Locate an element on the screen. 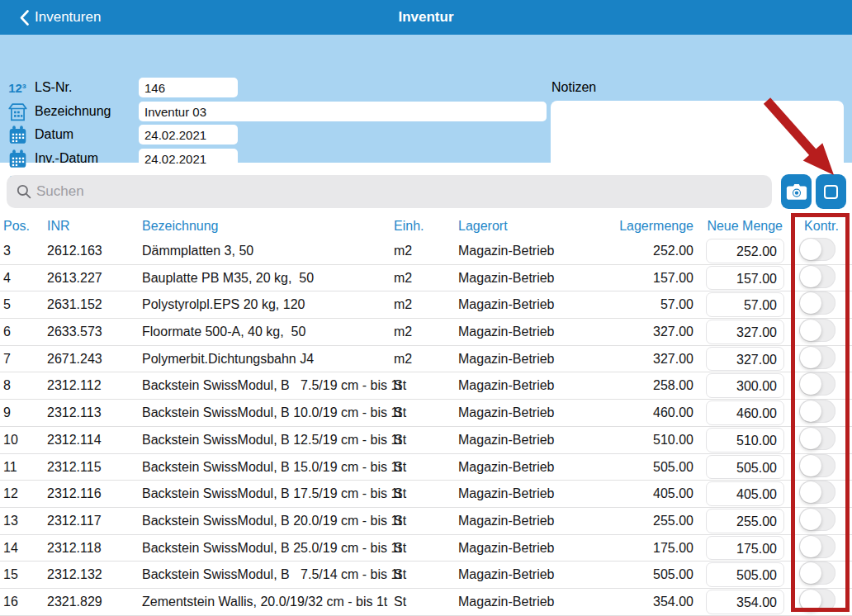 The image size is (852, 616). column-header-bezeichnung: Bezeichnung is located at coordinates (180, 226).